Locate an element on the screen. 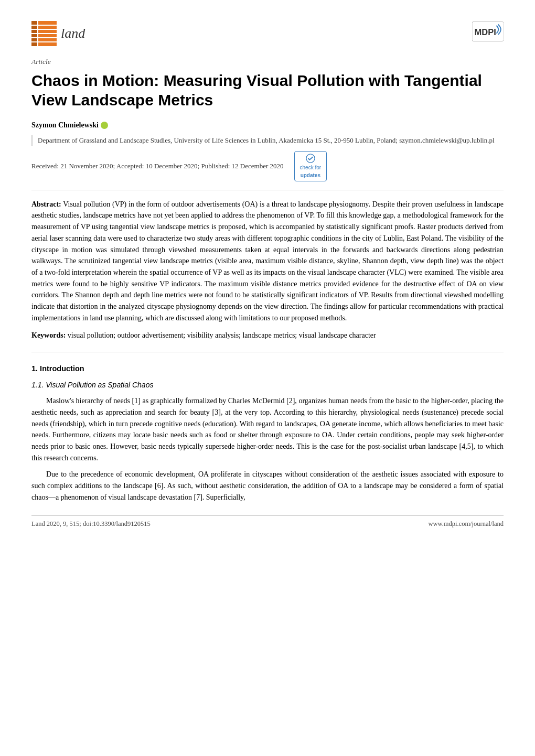 The width and height of the screenshot is (535, 756). journal-name-label: land is located at coordinates (73, 34).